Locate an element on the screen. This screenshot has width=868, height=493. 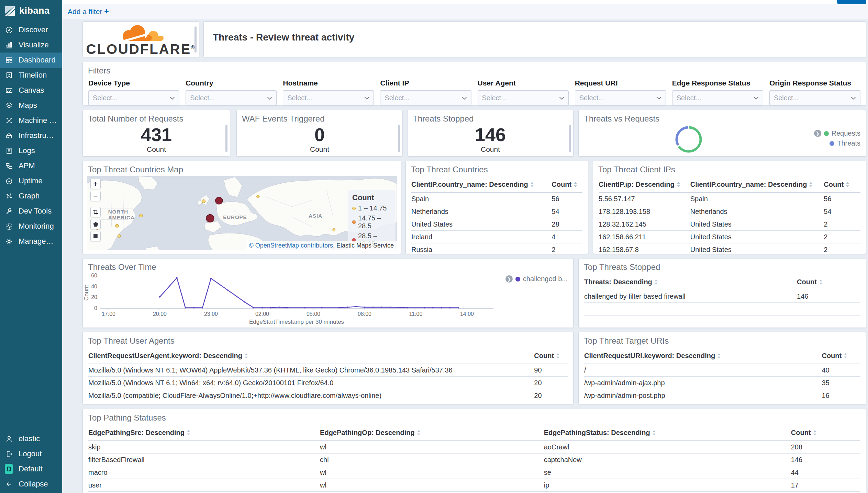
table-row: Russia2 is located at coordinates (497, 249).